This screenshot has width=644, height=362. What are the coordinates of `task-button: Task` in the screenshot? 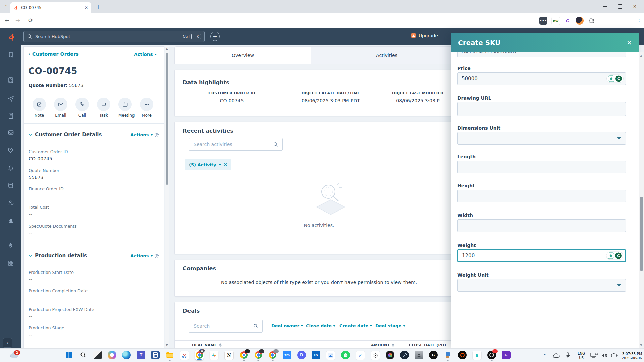 It's located at (104, 108).